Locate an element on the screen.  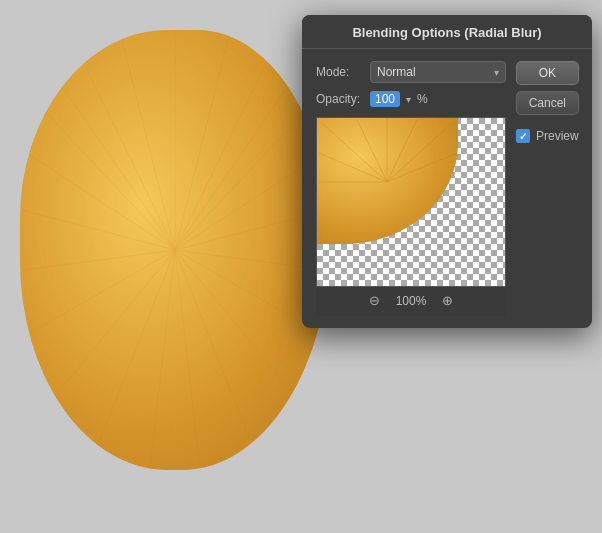
mode-value: Normal is located at coordinates (396, 72).